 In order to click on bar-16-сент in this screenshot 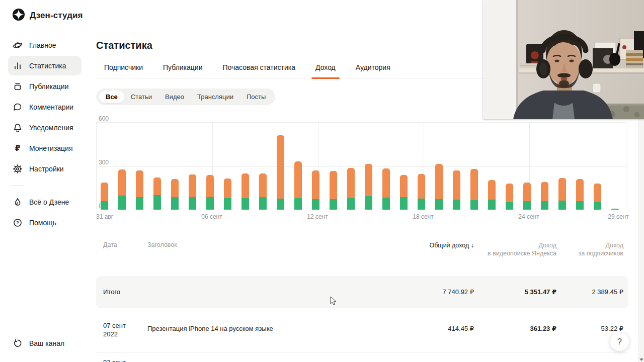, I will do `click(386, 189)`.